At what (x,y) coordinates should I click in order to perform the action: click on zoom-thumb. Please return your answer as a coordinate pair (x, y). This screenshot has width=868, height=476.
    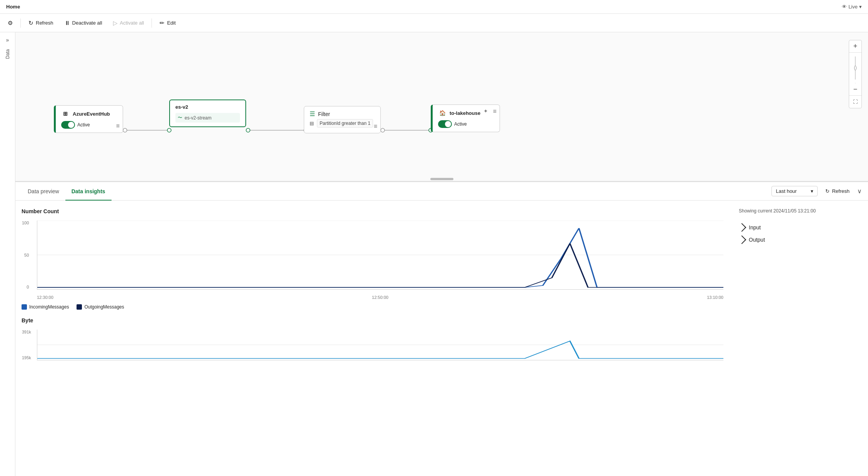
    Looking at the image, I should click on (855, 68).